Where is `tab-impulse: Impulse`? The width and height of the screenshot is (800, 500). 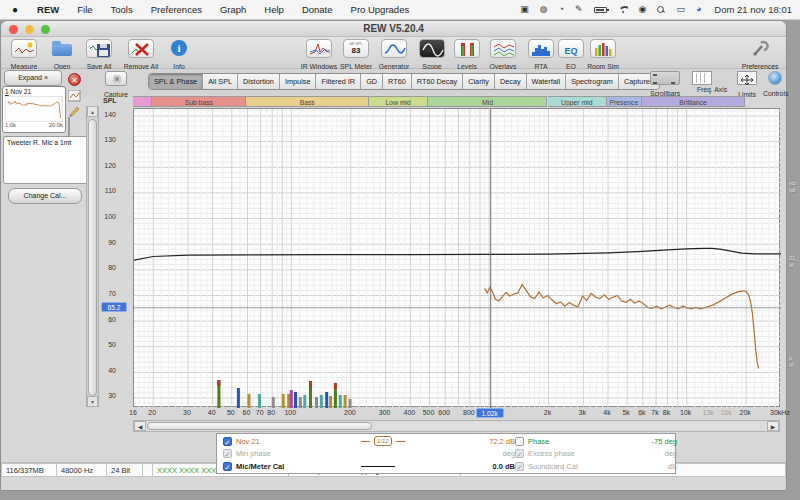 tab-impulse: Impulse is located at coordinates (298, 82).